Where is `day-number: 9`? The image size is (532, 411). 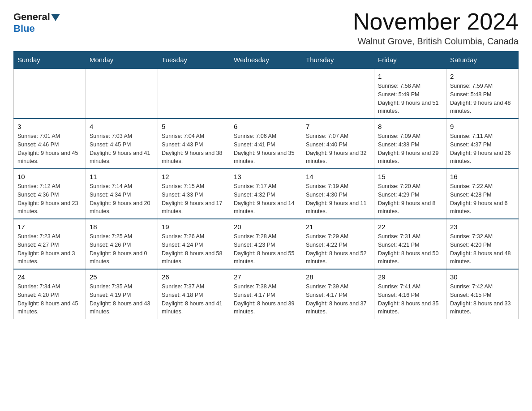 day-number: 9 is located at coordinates (482, 126).